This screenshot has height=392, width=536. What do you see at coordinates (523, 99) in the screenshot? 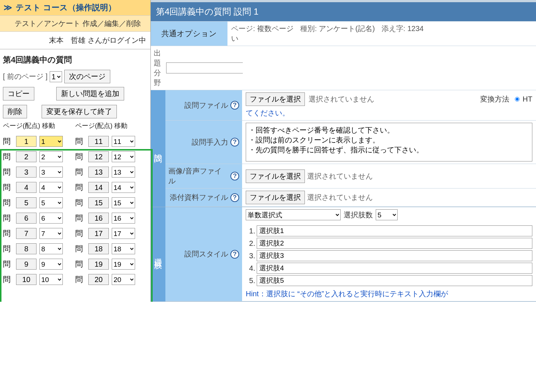
I see `convert-method-option: HT` at bounding box center [523, 99].